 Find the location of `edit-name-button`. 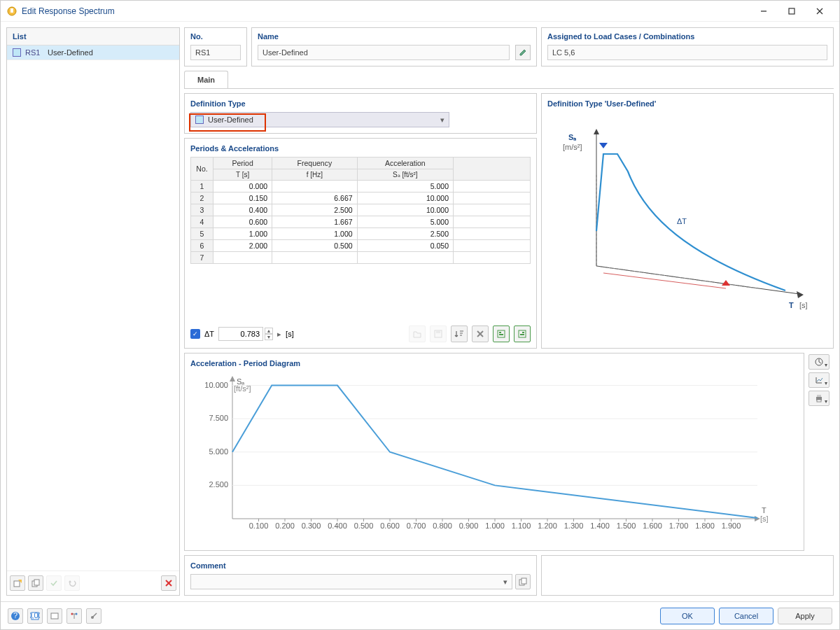

edit-name-button is located at coordinates (523, 52).